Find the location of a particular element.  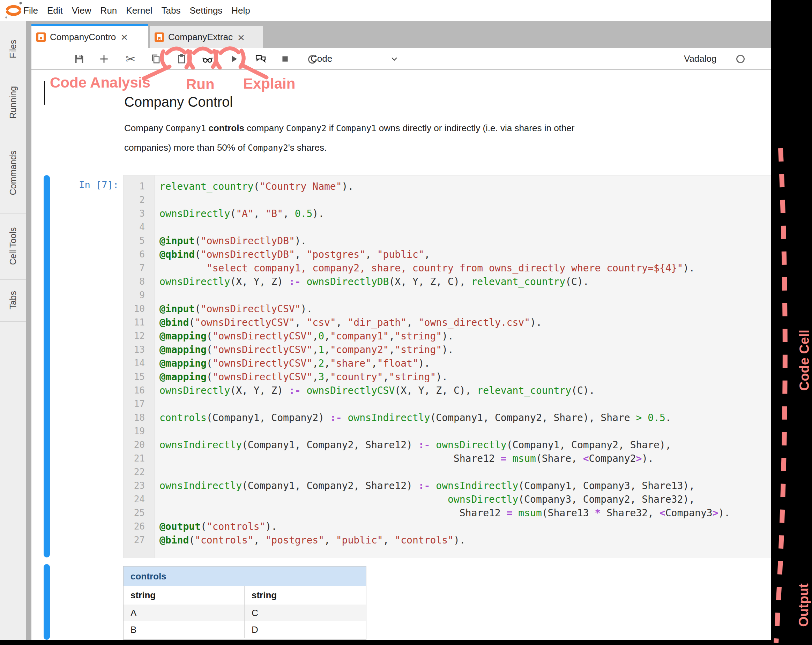

menu-view: View is located at coordinates (82, 11).